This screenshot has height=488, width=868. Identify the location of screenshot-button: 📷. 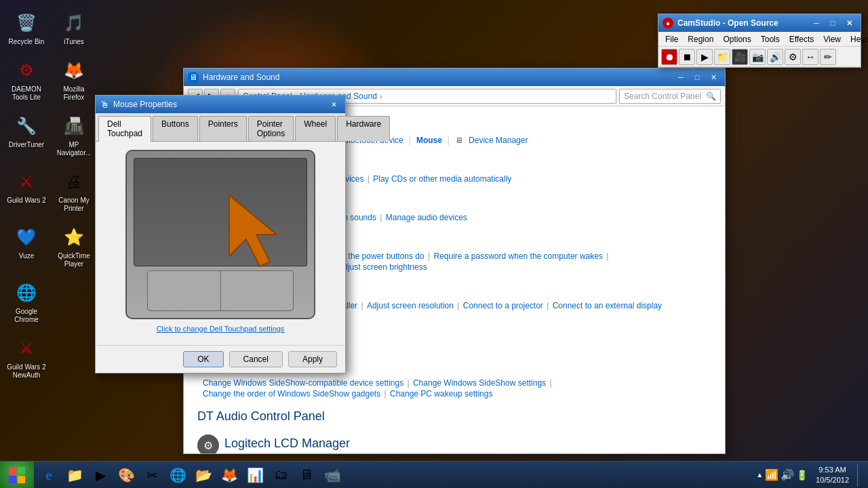
(757, 57).